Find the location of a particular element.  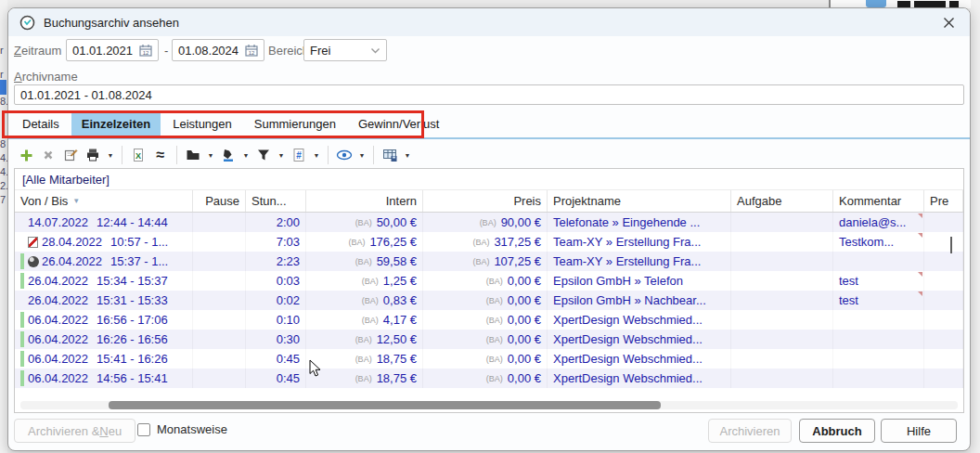

add-button is located at coordinates (26, 155).